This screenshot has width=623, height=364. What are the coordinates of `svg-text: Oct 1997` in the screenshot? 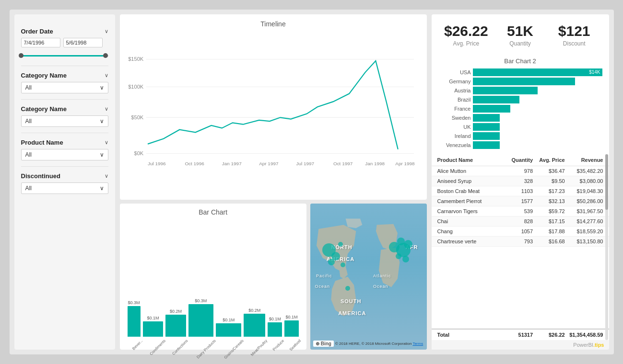 It's located at (342, 164).